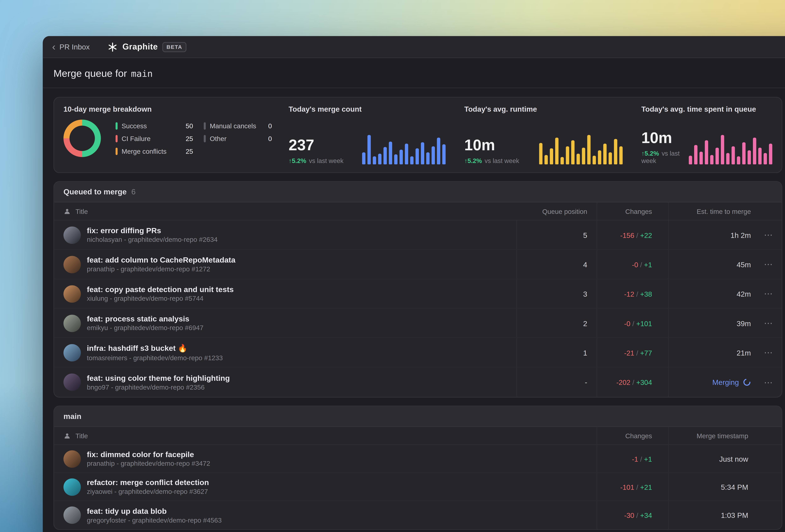 The height and width of the screenshot is (532, 785). Describe the element at coordinates (492, 161) in the screenshot. I see `stat-delta: ↑5.2%vs last week` at that location.